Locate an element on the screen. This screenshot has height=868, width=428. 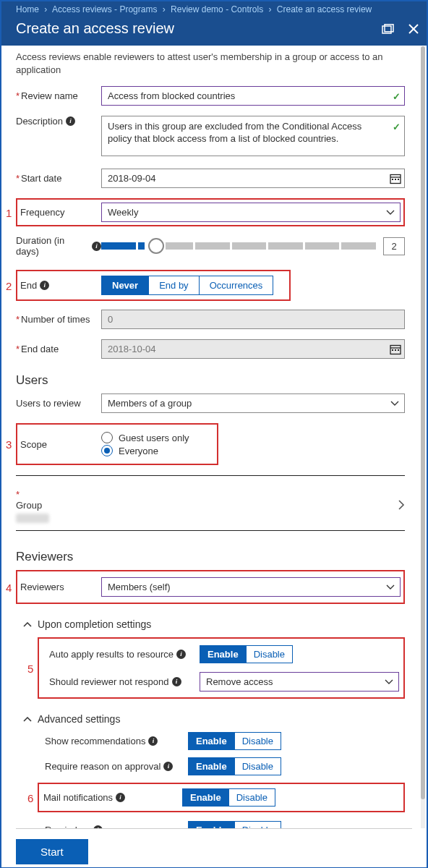
blade-titlebar: Create an access review is located at coordinates (214, 30).